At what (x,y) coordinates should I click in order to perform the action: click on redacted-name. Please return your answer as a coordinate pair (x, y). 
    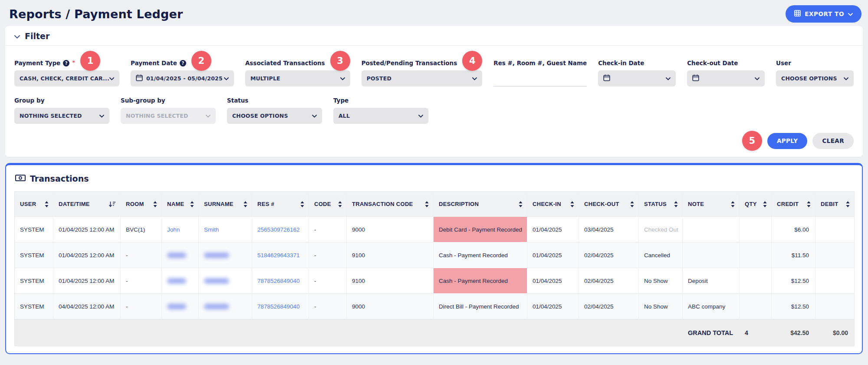
    Looking at the image, I should click on (177, 307).